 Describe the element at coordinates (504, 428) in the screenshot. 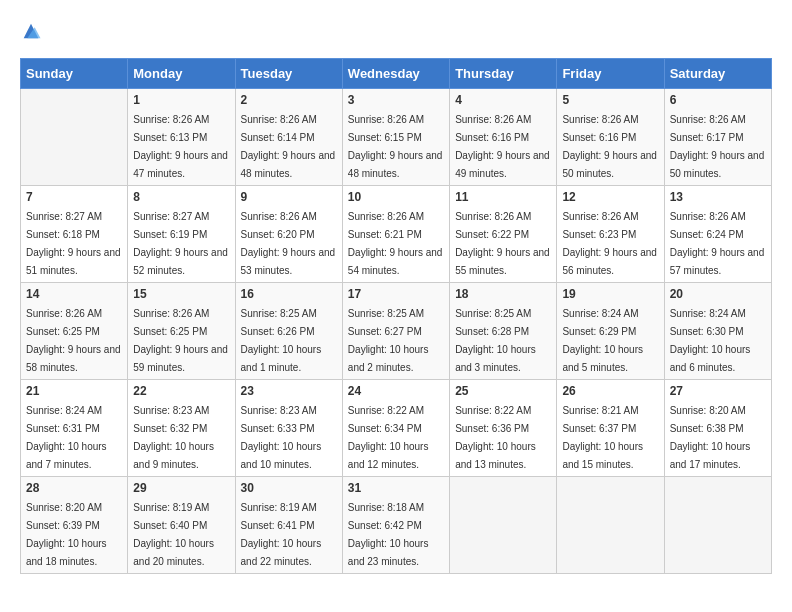

I see `calendar-cell: 25 Sunrise: 8:22 AM Sunset: 6:36 PM Dayl…` at that location.